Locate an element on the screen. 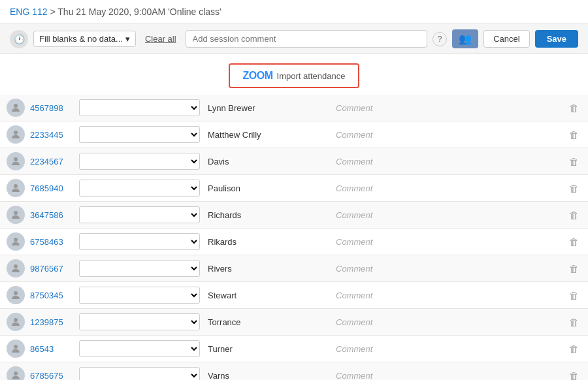  student-id-link: 2234567 is located at coordinates (55, 162).